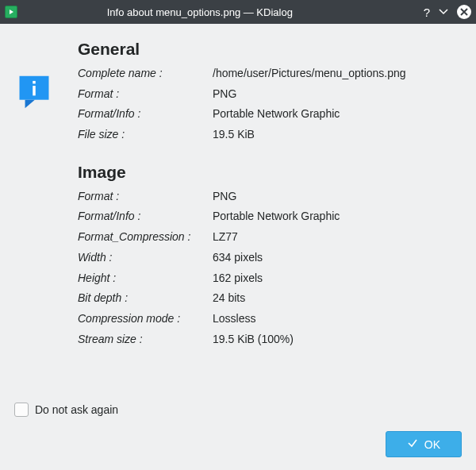 This screenshot has width=476, height=470. I want to click on app-icon, so click(11, 12).